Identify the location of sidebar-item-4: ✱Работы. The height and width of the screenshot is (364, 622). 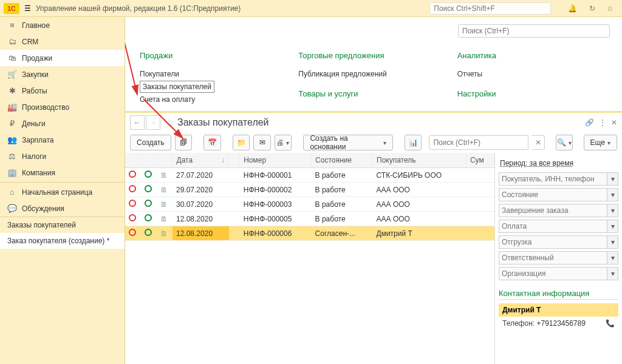
(62, 91).